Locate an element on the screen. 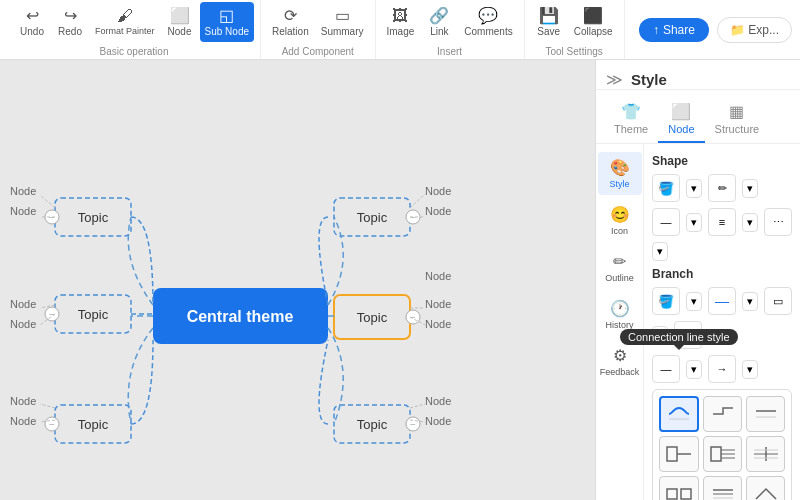 This screenshot has height=500, width=800. format-painter-button: 🖌 Format Painter is located at coordinates (125, 22).